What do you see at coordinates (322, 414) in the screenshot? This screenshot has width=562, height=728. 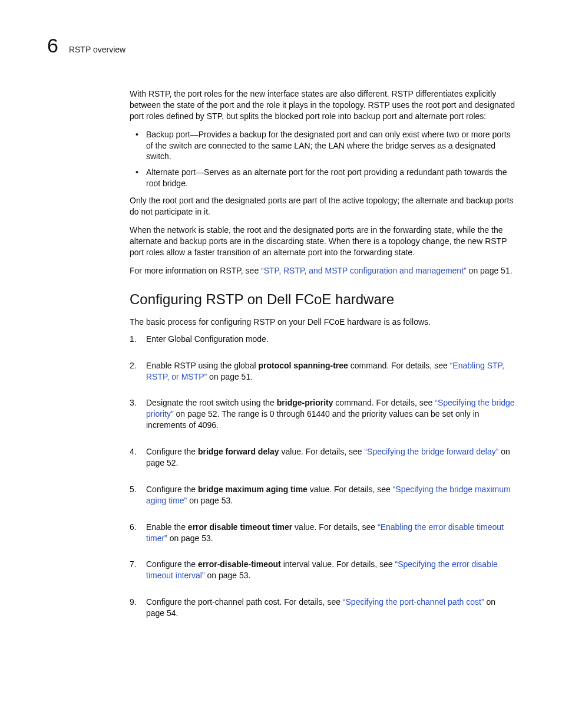 I see `step-item: 3. Designate the root switch using the b…` at bounding box center [322, 414].